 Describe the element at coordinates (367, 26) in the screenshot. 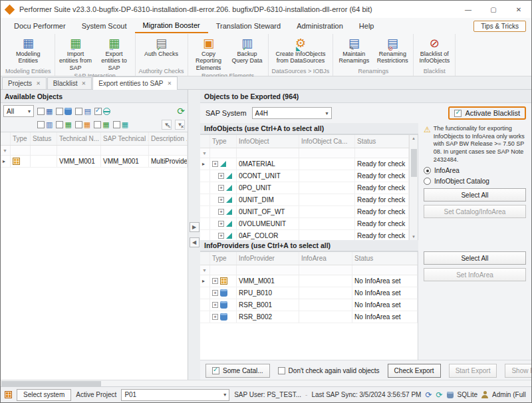

I see `ribbon-tab-help: Help` at that location.